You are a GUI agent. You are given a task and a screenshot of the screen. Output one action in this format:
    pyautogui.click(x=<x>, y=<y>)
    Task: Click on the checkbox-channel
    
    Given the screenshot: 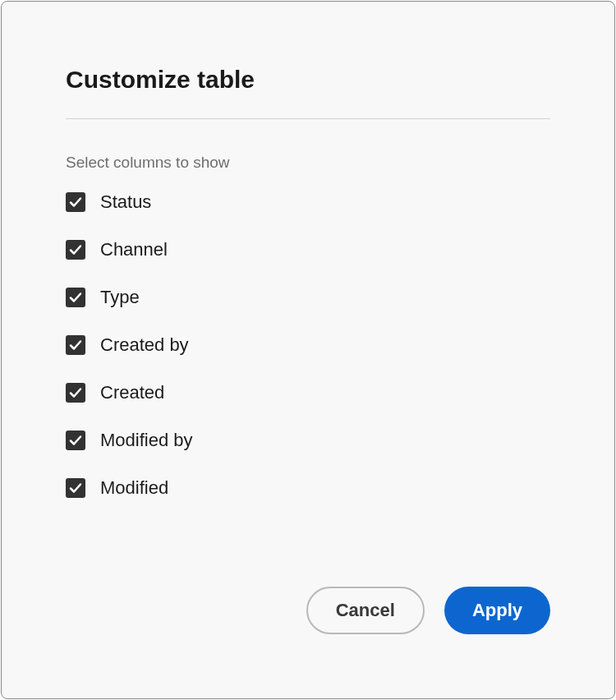 What is the action you would take?
    pyautogui.click(x=76, y=250)
    